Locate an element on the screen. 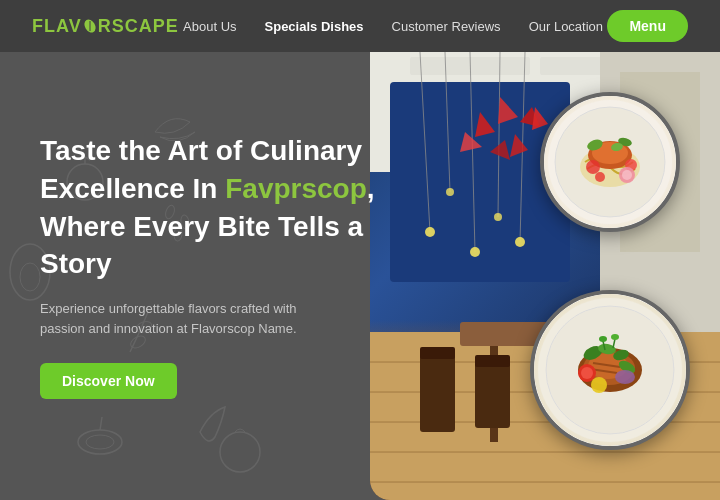 The image size is (720, 500). nav-links: About Us Specials Dishes Customer Review… is located at coordinates (393, 26).